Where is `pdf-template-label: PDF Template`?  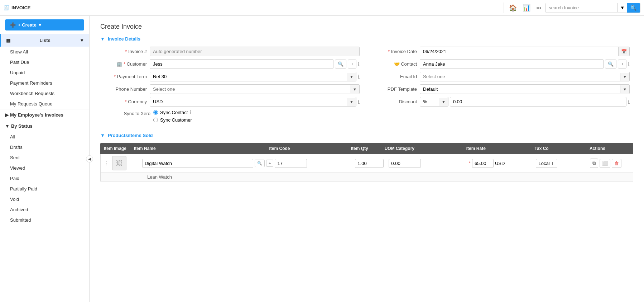
pdf-template-label: PDF Template is located at coordinates (395, 89).